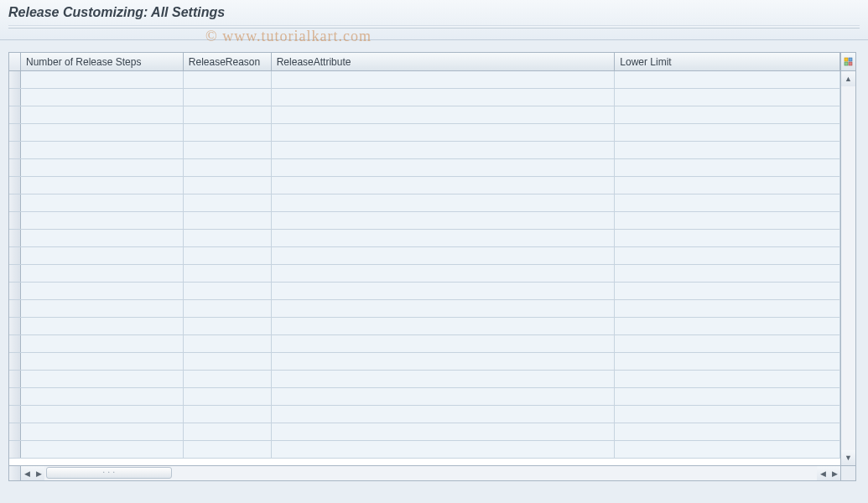 The width and height of the screenshot is (868, 503). What do you see at coordinates (228, 62) in the screenshot?
I see `column-header-reason: ReleaseReason` at bounding box center [228, 62].